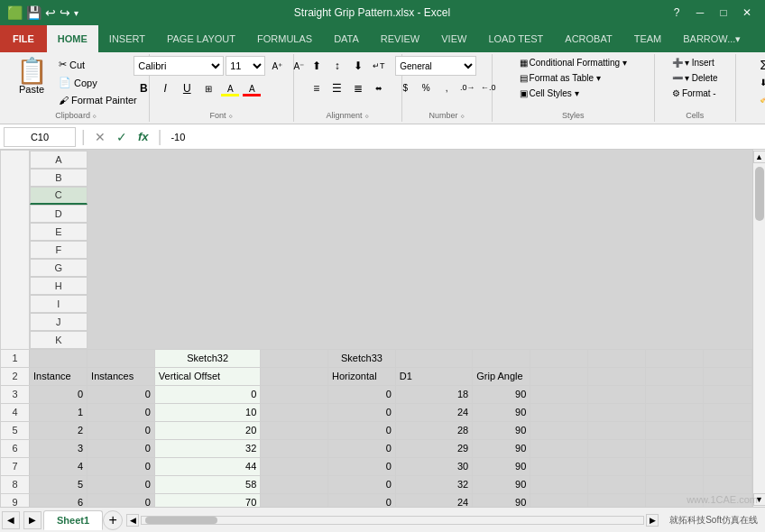 This screenshot has width=765, height=532. What do you see at coordinates (426, 87) in the screenshot?
I see `percent-button: %` at bounding box center [426, 87].